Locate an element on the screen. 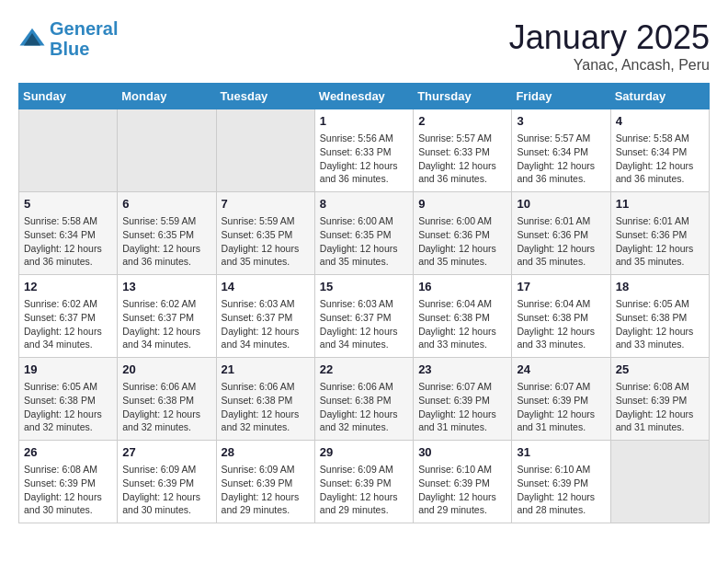 The image size is (728, 563). page-header: General Blue January 2025 Yanac, Ancash,… is located at coordinates (364, 46).